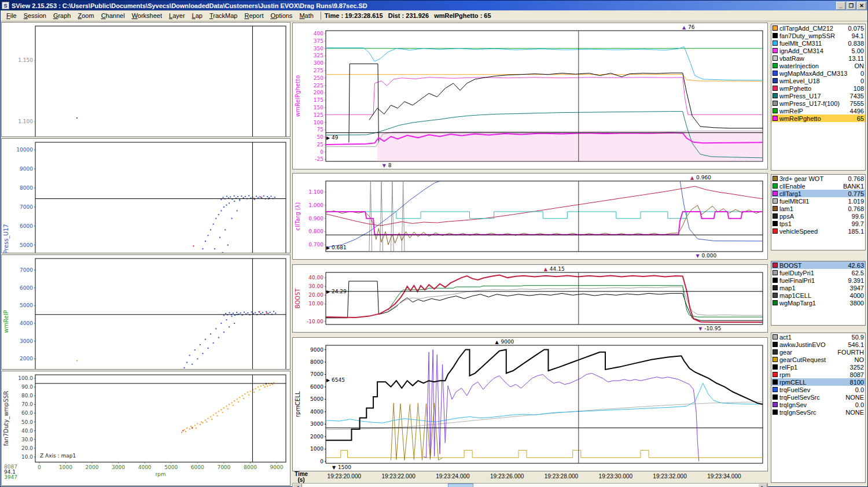  What do you see at coordinates (818, 360) in the screenshot?
I see `channel-row-gearCutRequest: gearCutRequestNO` at bounding box center [818, 360].